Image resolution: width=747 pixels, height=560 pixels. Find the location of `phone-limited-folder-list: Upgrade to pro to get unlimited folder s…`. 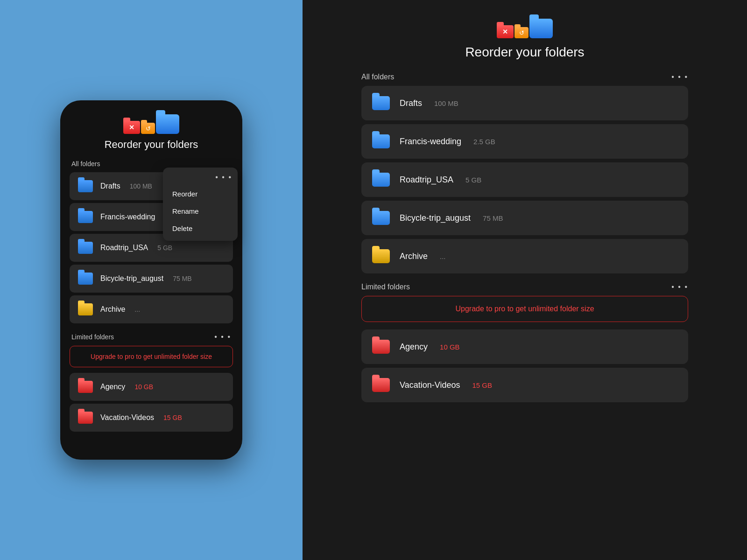

phone-limited-folder-list: Upgrade to pro to get unlimited folder s… is located at coordinates (151, 389).